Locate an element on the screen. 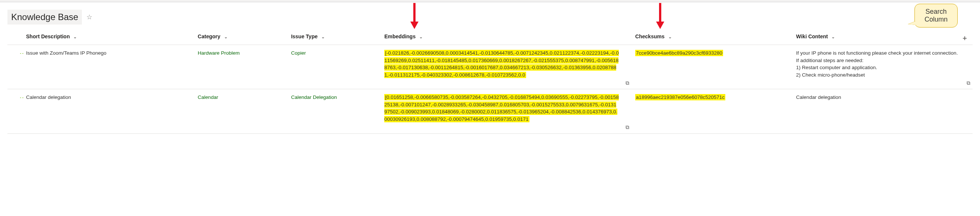 The width and height of the screenshot is (980, 216). col-short-description: Short Description ⌄ is located at coordinates (101, 36).